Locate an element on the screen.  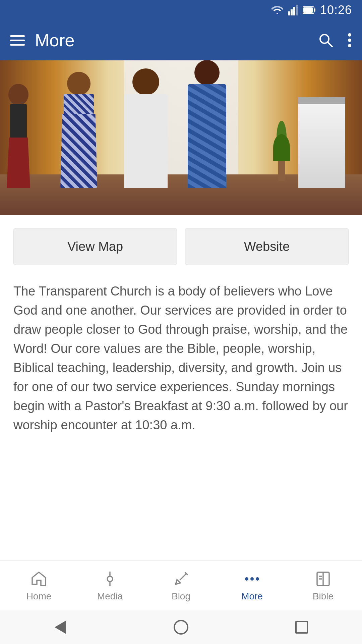
menu-button is located at coordinates (17, 40).